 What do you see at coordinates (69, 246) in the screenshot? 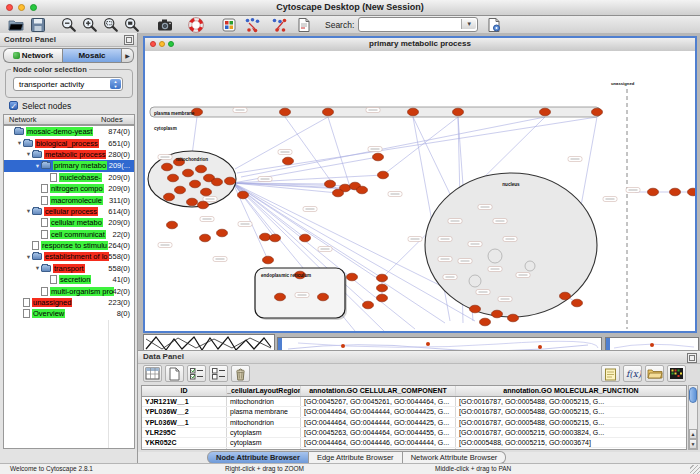
I see `tree-item-response-to-stimulu: response to stimulu264(0)` at bounding box center [69, 246].